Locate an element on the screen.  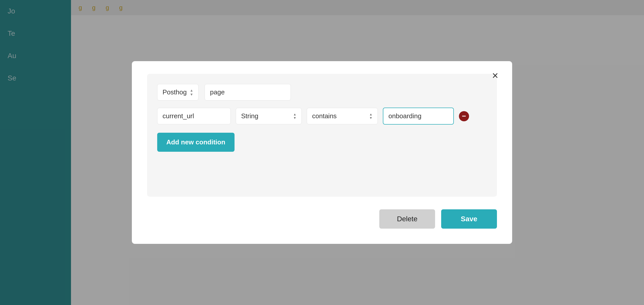
type-label: String is located at coordinates (250, 116).